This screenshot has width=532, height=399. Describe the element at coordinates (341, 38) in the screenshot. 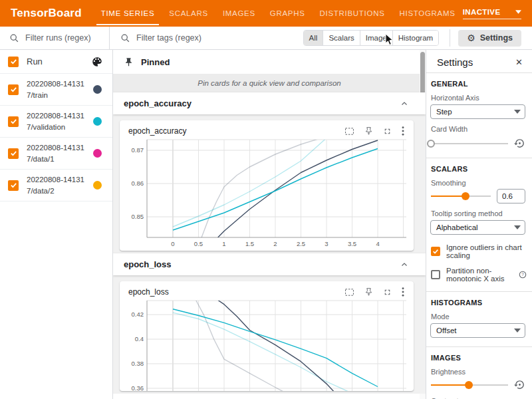

I see `chip-label: Scalars` at that location.